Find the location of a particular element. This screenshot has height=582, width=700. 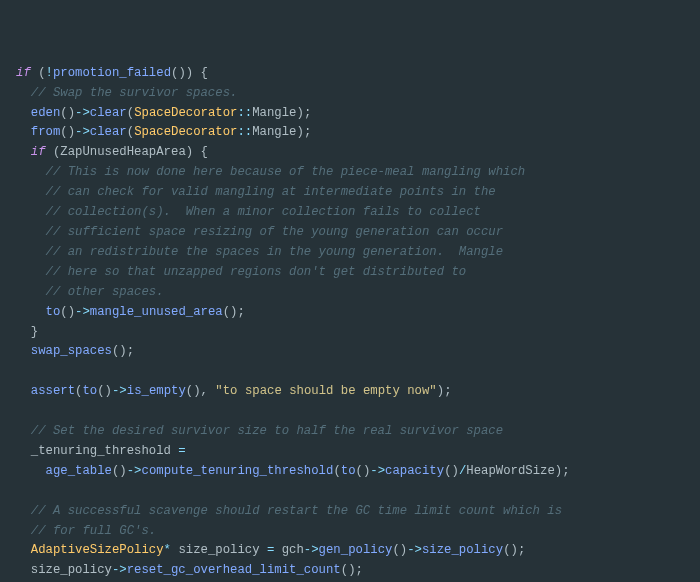

class-adaptivesizepolicy: AdaptiveSizePolicy is located at coordinates (98, 550).